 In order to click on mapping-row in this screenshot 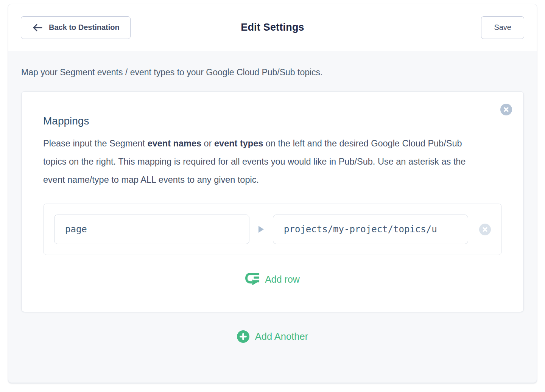, I will do `click(272, 229)`.